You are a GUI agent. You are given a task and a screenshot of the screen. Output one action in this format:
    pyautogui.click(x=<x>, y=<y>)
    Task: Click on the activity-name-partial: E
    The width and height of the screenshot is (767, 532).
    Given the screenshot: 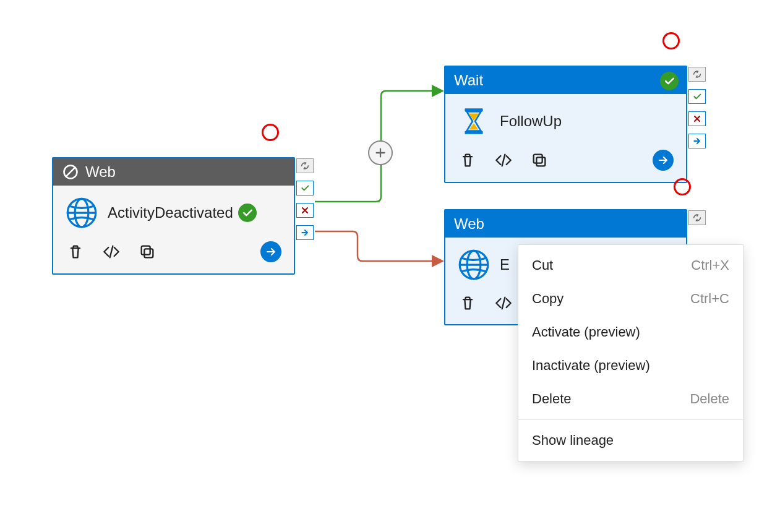 What is the action you would take?
    pyautogui.click(x=505, y=265)
    